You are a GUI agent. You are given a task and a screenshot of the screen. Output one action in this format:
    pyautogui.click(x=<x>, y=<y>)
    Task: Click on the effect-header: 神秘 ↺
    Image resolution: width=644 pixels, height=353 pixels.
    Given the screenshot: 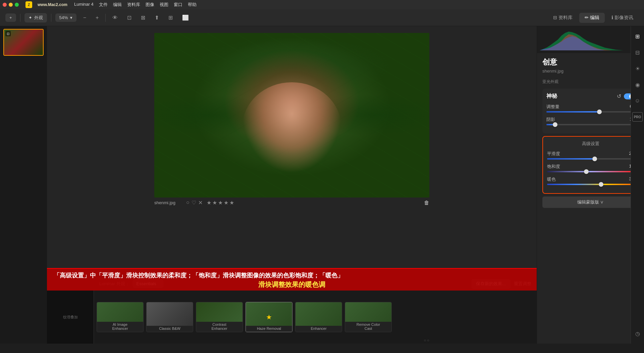 What is the action you would take?
    pyautogui.click(x=590, y=96)
    